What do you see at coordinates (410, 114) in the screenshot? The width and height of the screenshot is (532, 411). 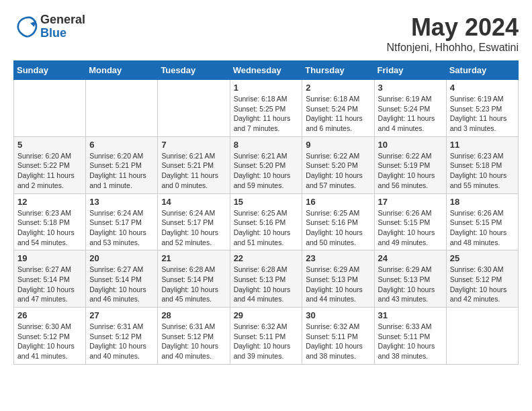 I see `day-info: Sunrise: 6:19 AMSunset: 5:24 PMDaylight:…` at bounding box center [410, 114].